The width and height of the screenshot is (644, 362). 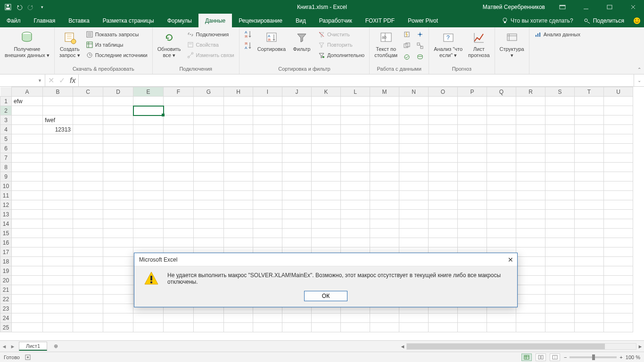 What do you see at coordinates (407, 46) in the screenshot?
I see `remove-duplicates-button` at bounding box center [407, 46].